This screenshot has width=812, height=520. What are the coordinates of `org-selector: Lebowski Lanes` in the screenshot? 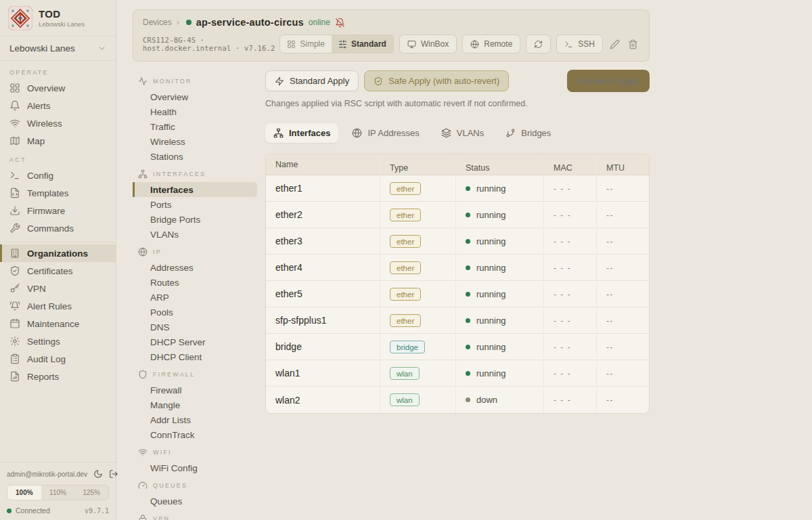 It's located at (58, 48).